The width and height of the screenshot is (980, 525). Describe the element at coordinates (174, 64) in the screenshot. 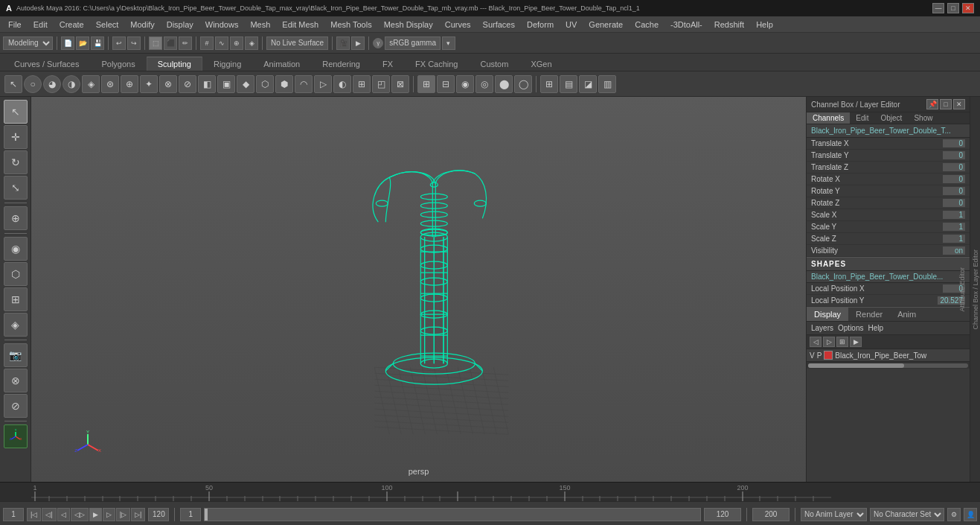

I see `tab-sculpting: Sculpting` at that location.